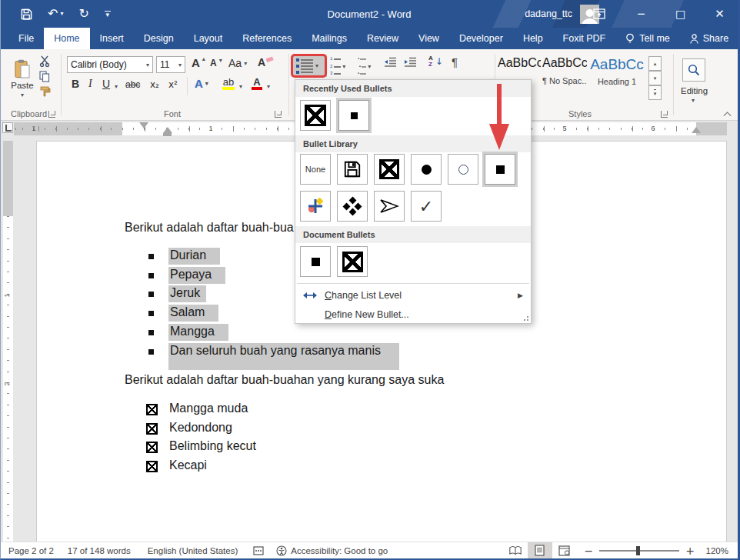 The image size is (740, 560). Describe the element at coordinates (455, 62) in the screenshot. I see `pilcrow-icon: ¶` at that location.